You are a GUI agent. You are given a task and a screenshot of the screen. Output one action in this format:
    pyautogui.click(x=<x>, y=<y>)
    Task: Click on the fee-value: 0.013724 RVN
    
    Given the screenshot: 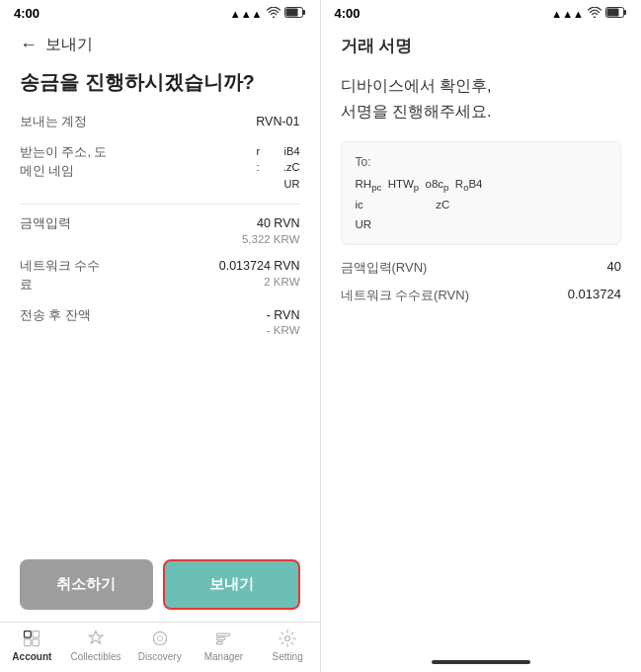 What is the action you would take?
    pyautogui.click(x=260, y=267)
    